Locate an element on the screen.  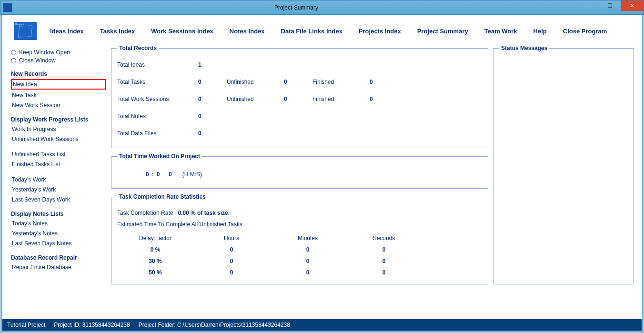
total-time-legend: Total Time Worked On Project is located at coordinates (160, 156).